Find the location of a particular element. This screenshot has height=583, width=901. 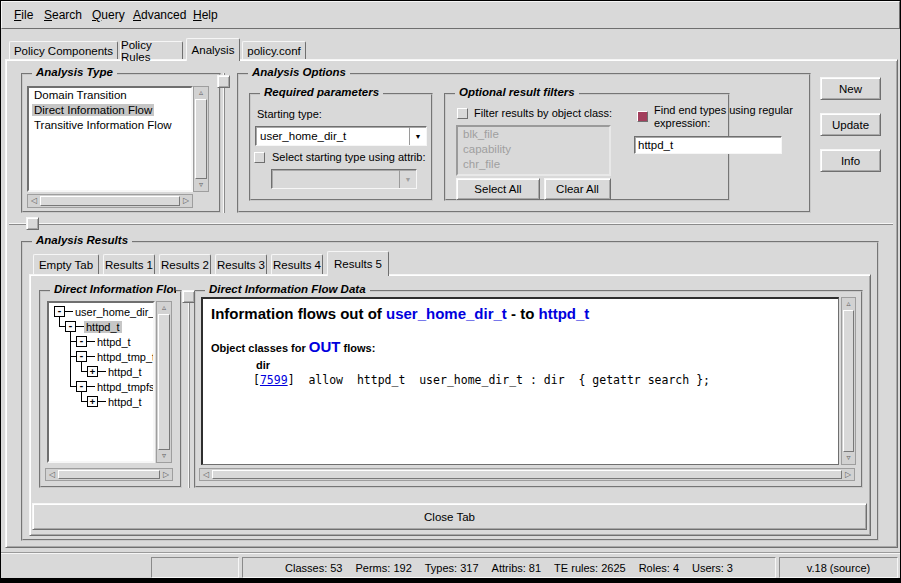

list-item: Transitive Information Flow is located at coordinates (110, 126).